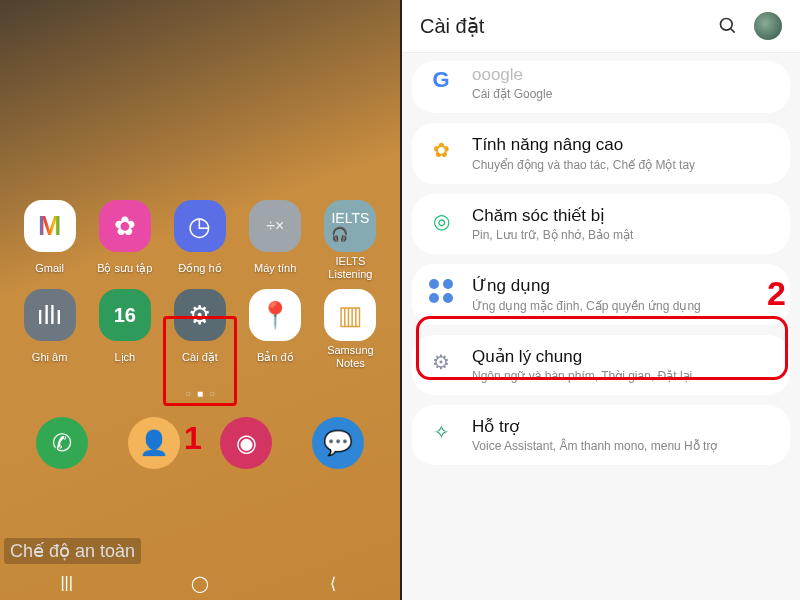  Describe the element at coordinates (124, 330) in the screenshot. I see `app-calendar: 16 Lịch` at that location.